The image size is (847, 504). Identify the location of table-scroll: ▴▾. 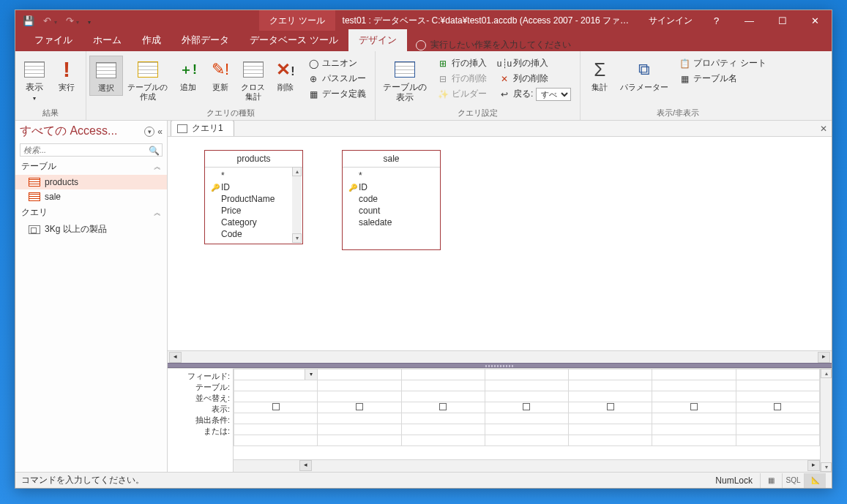
(297, 205).